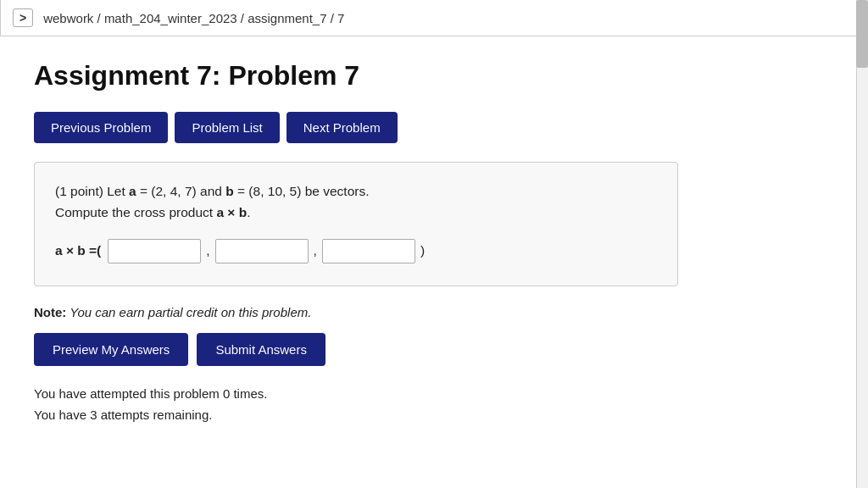  I want to click on note-italic: You can earn partial credit on this prob…, so click(188, 312).